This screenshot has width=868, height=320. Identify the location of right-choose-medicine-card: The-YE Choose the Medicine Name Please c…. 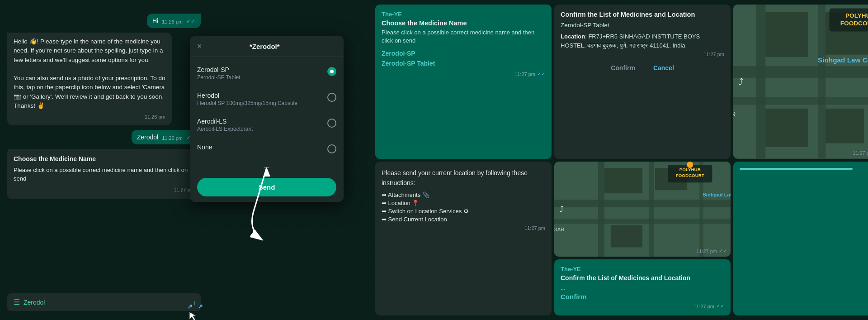
(463, 81).